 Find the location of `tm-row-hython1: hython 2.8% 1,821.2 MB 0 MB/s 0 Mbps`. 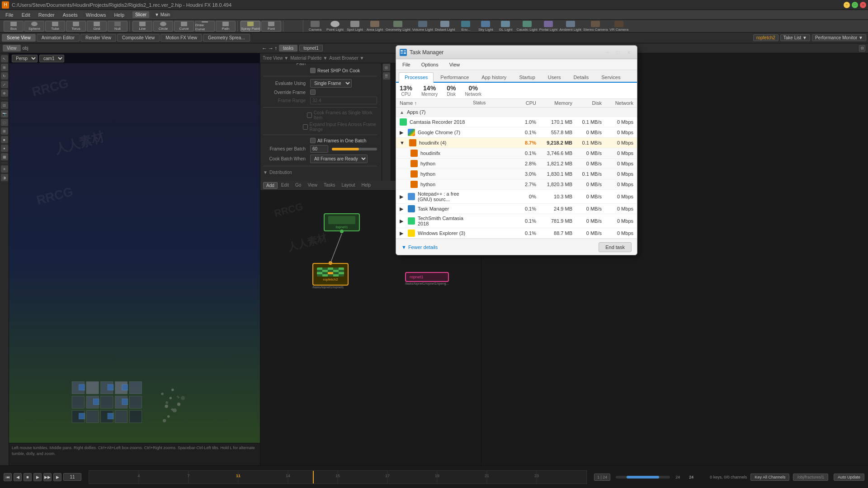

tm-row-hython1: hython 2.8% 1,821.2 MB 0 MB/s 0 Mbps is located at coordinates (516, 164).